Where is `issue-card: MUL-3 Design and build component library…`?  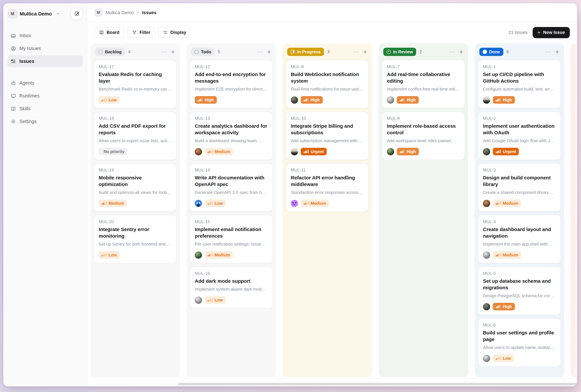
issue-card: MUL-3 Design and build component library… is located at coordinates (520, 188).